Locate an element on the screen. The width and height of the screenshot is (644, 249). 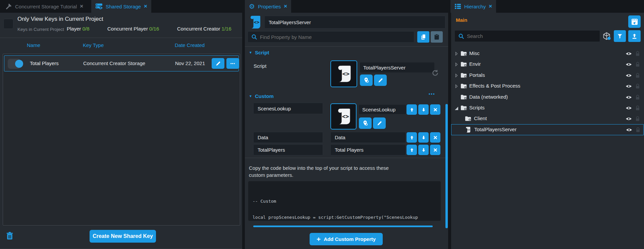
only-view-keys-checkbox is located at coordinates (8, 24).